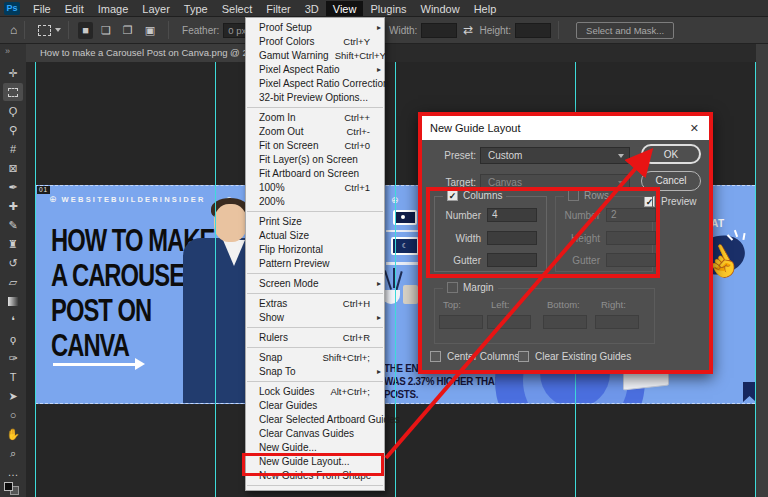 This screenshot has width=768, height=497. Describe the element at coordinates (315, 173) in the screenshot. I see `menu-item-fit-artboard-on-screen: Fit Artboard on Screen` at that location.